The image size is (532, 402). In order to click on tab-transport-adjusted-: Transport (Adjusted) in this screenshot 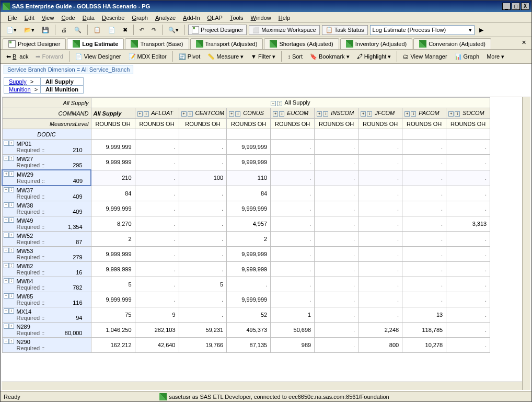, I will do `click(227, 44)`.